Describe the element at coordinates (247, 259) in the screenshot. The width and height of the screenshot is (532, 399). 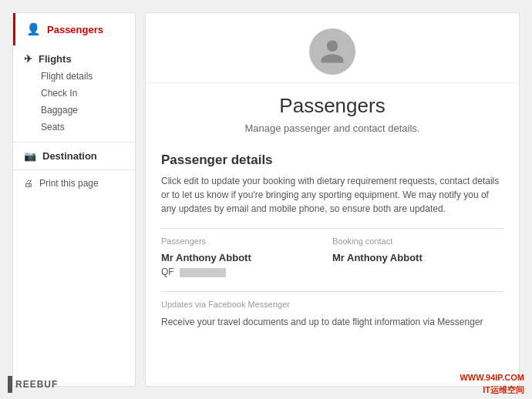
I see `passengers-column: Passengers Mr Anthony Abbott QF` at that location.